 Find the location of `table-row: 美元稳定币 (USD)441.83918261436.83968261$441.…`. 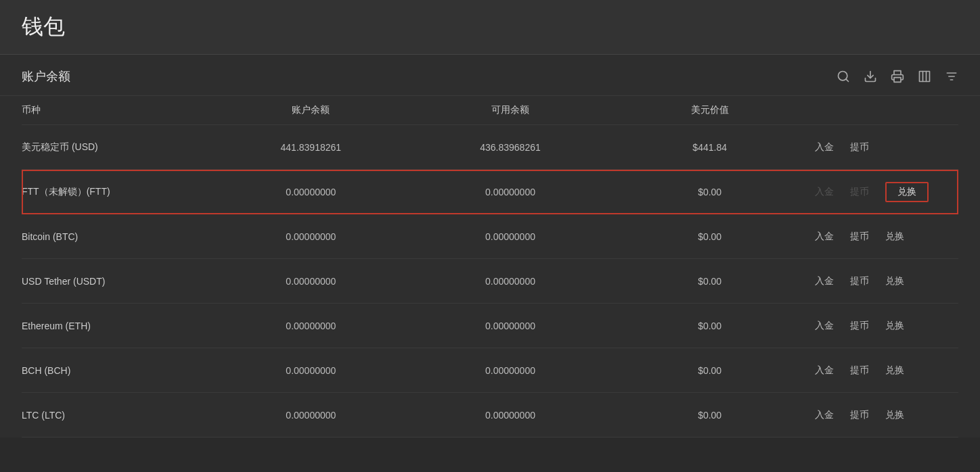

table-row: 美元稳定币 (USD)441.83918261436.83968261$441.… is located at coordinates (490, 147).